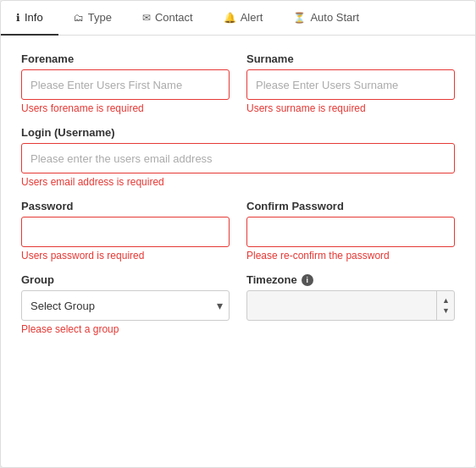 Image resolution: width=476 pixels, height=468 pixels. I want to click on hourglass-icon: ⏳, so click(300, 18).